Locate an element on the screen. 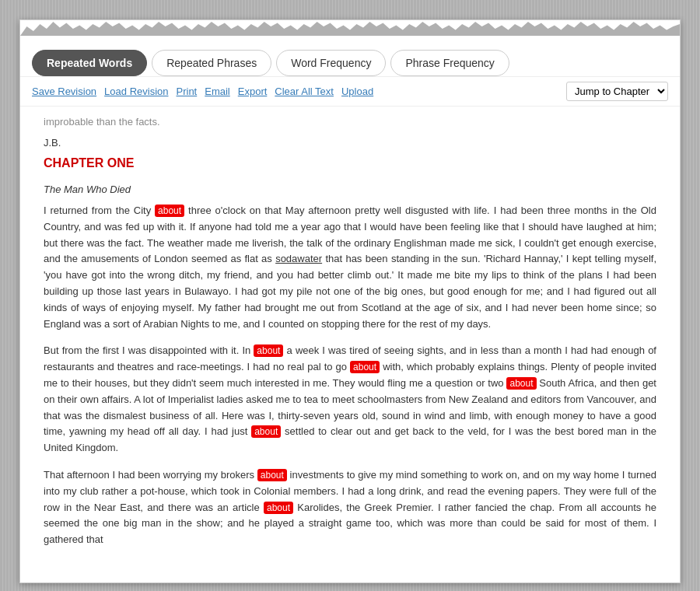  print-link: Print is located at coordinates (187, 92).